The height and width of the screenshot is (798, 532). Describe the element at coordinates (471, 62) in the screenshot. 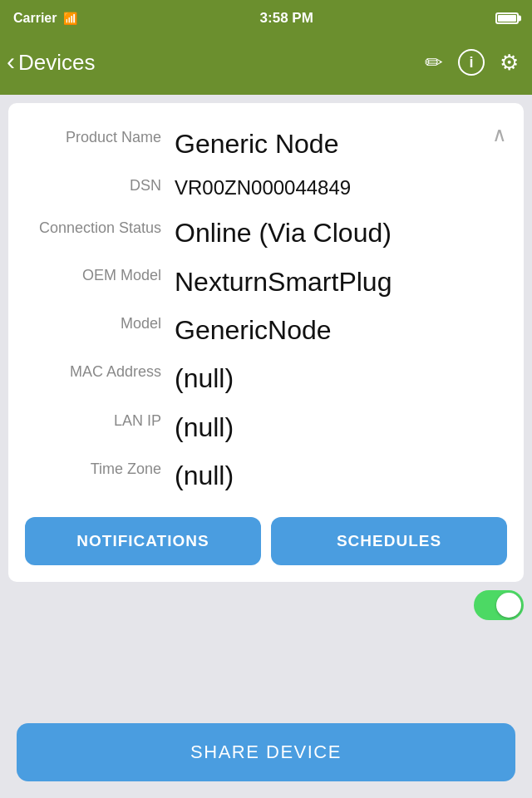

I see `info-icon: i` at that location.